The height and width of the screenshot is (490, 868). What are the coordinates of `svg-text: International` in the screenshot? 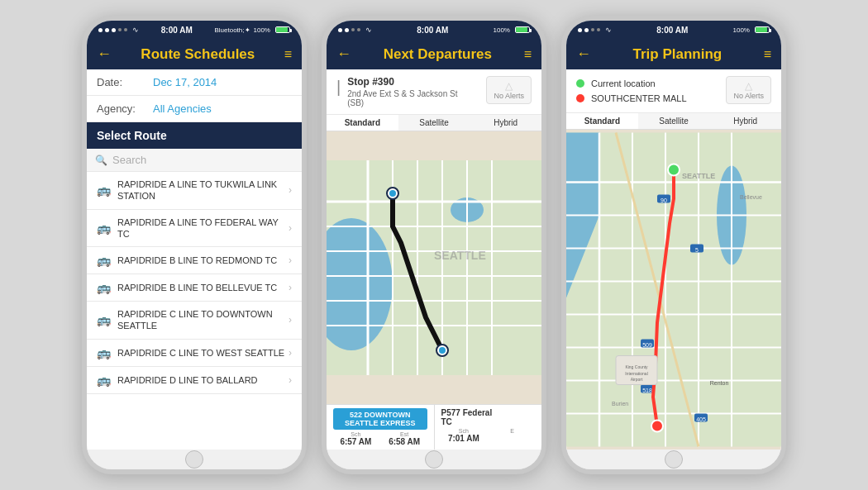 It's located at (637, 373).